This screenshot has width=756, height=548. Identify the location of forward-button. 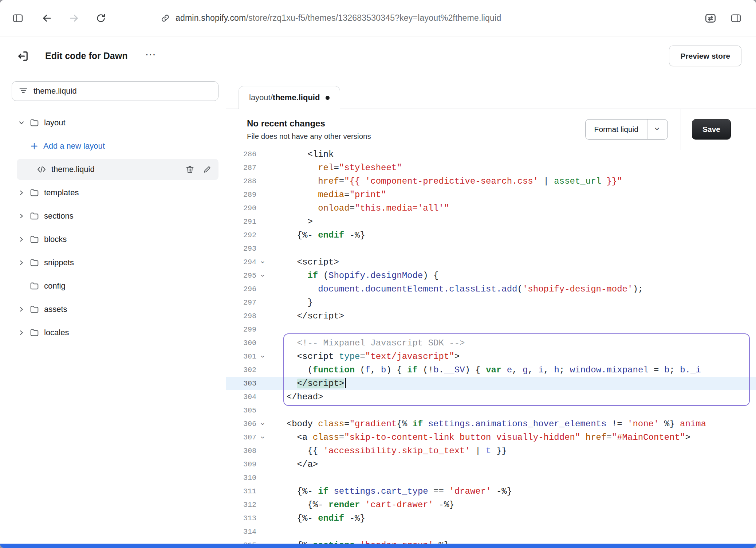
(74, 18).